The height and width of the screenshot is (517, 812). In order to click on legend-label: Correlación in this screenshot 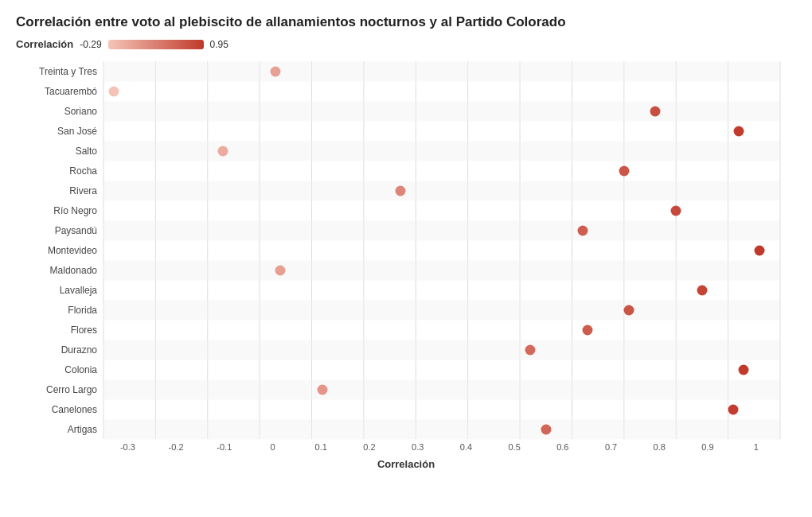, I will do `click(45, 45)`.